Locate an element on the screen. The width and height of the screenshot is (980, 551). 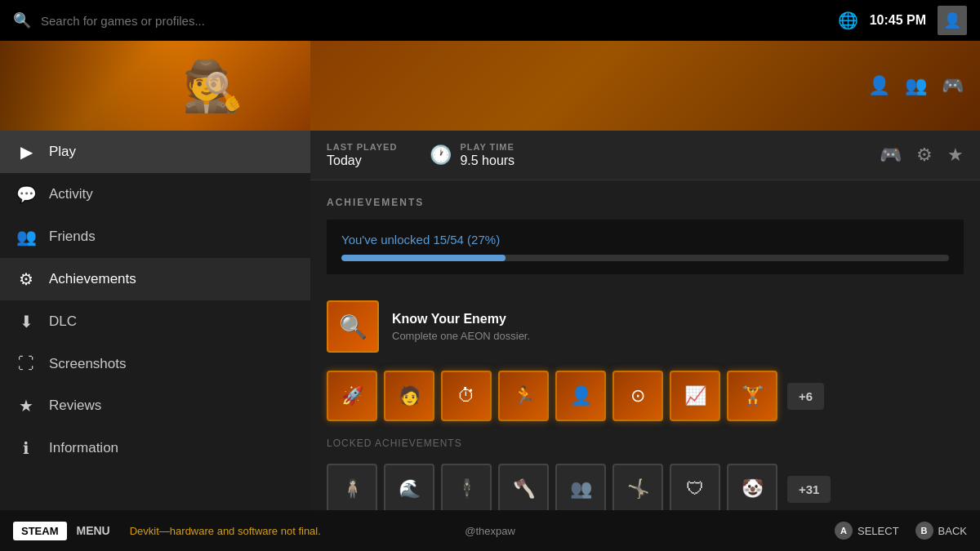
progress-text: You've unlocked 15/54 (27%) is located at coordinates (645, 240).